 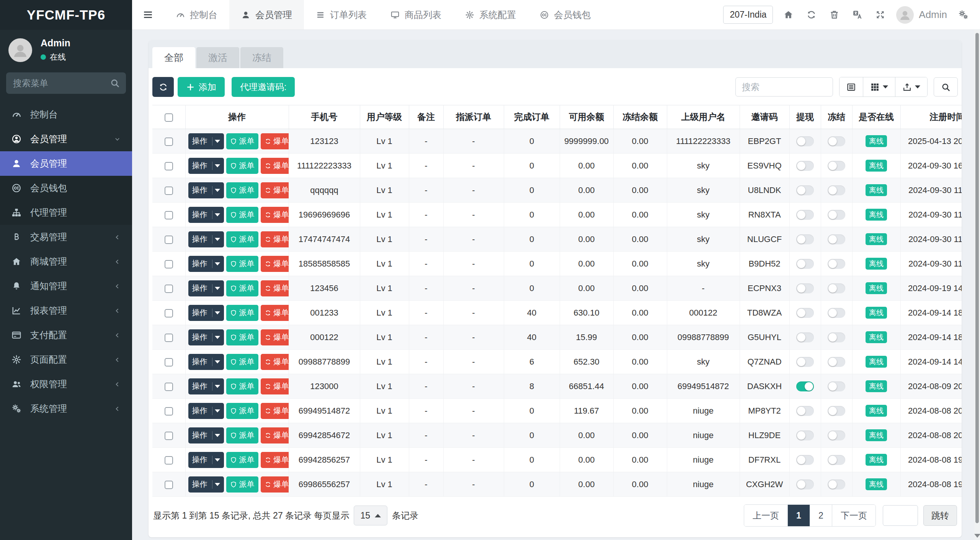 I want to click on refresh-button, so click(x=163, y=87).